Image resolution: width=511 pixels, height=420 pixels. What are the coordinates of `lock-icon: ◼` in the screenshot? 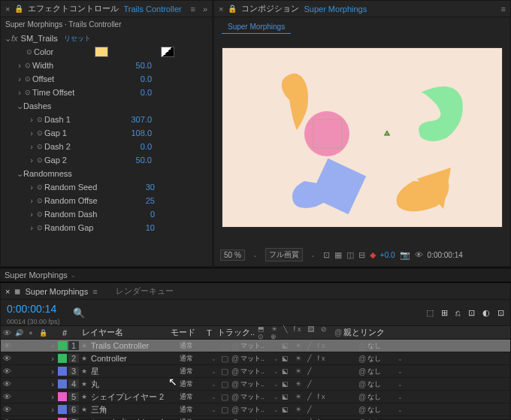 It's located at (17, 292).